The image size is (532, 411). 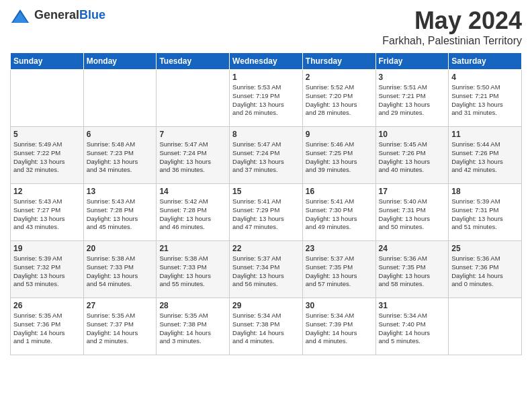 I want to click on calendar-cell-3-5: 16Sunrise: 5:41 AM Sunset: 7:30 PM Dayli…, so click(x=339, y=212).